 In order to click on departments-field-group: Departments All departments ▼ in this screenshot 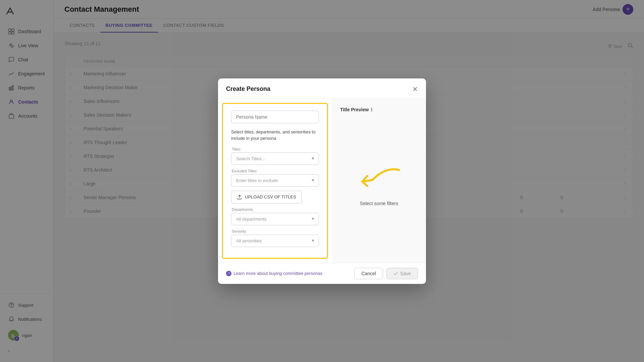, I will do `click(275, 217)`.